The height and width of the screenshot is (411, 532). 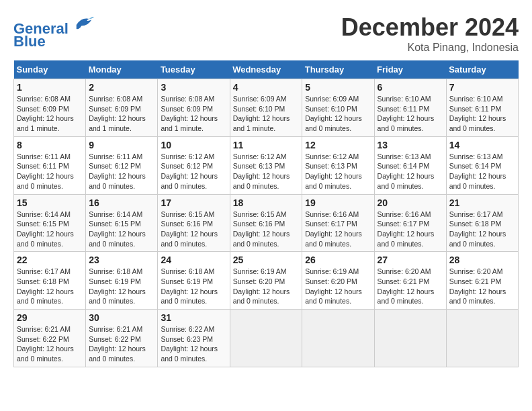 What do you see at coordinates (266, 145) in the screenshot?
I see `day-number: 11` at bounding box center [266, 145].